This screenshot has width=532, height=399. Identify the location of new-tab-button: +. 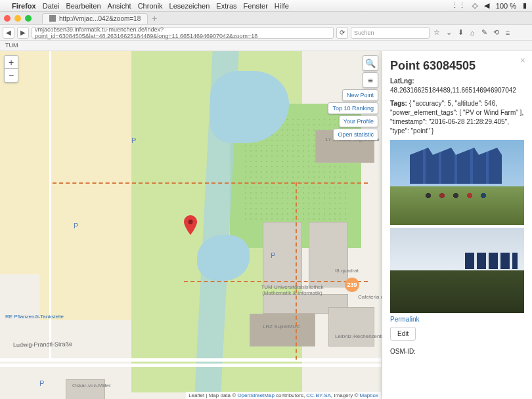
(154, 18).